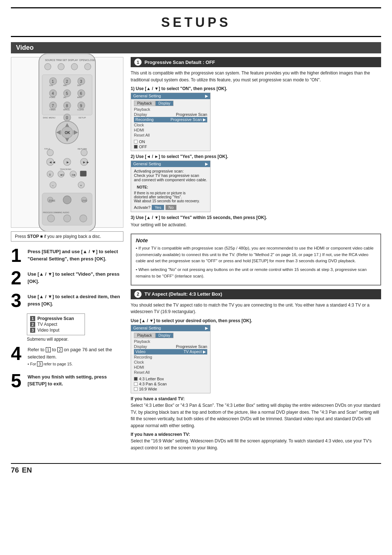 This screenshot has width=392, height=555. Describe the element at coordinates (75, 299) in the screenshot. I see `step-3-text: Use [▲ / ▼] to select a desired item, th…` at that location.